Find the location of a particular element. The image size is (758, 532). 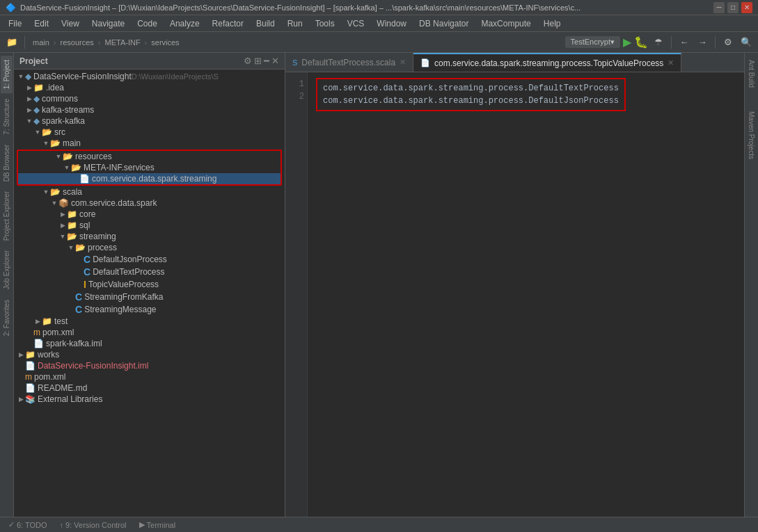

editor-tab-defaulttext: S DefaultTextProcess.scala ✕ is located at coordinates (349, 63).